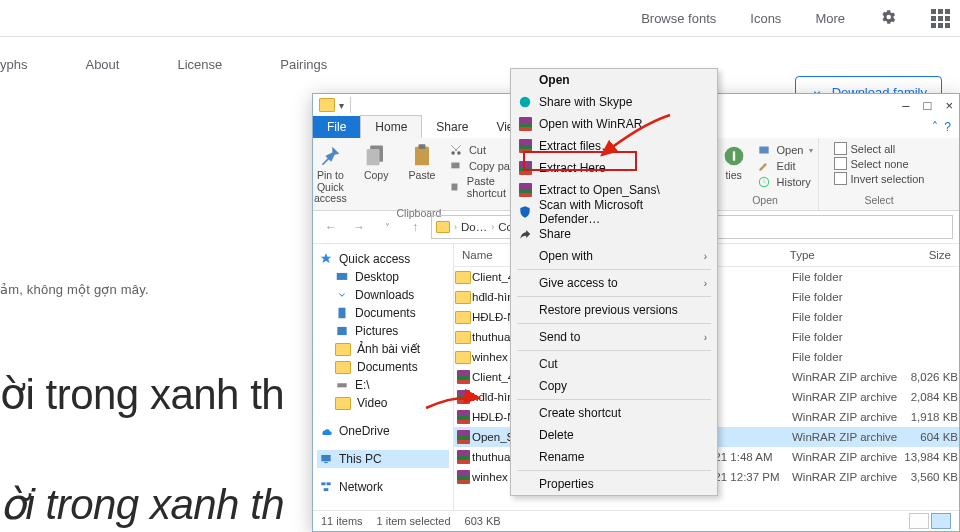 The height and width of the screenshot is (532, 960). What do you see at coordinates (614, 364) in the screenshot?
I see `ctx-cut: Cut` at bounding box center [614, 364].